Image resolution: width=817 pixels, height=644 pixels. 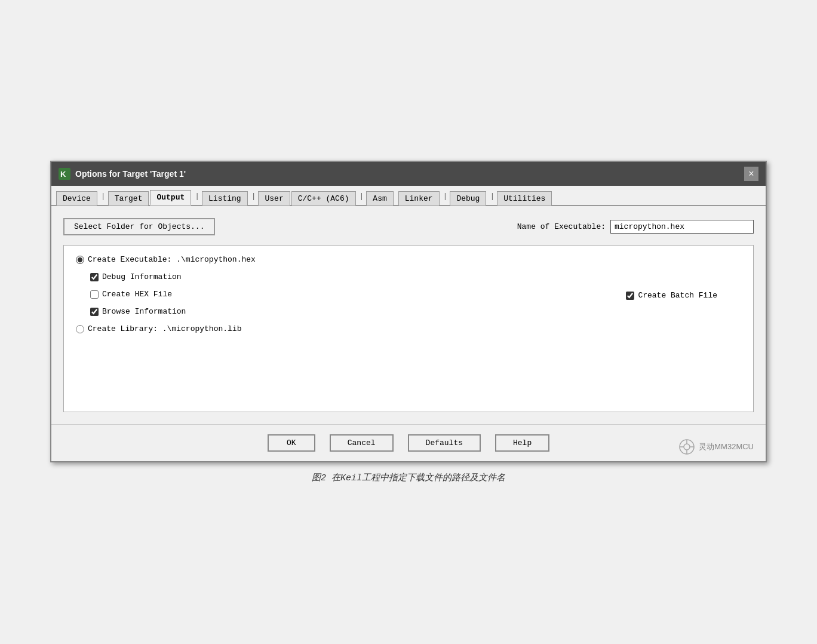 I want to click on tab-cpp: C/C++ (AC6), so click(x=324, y=198).